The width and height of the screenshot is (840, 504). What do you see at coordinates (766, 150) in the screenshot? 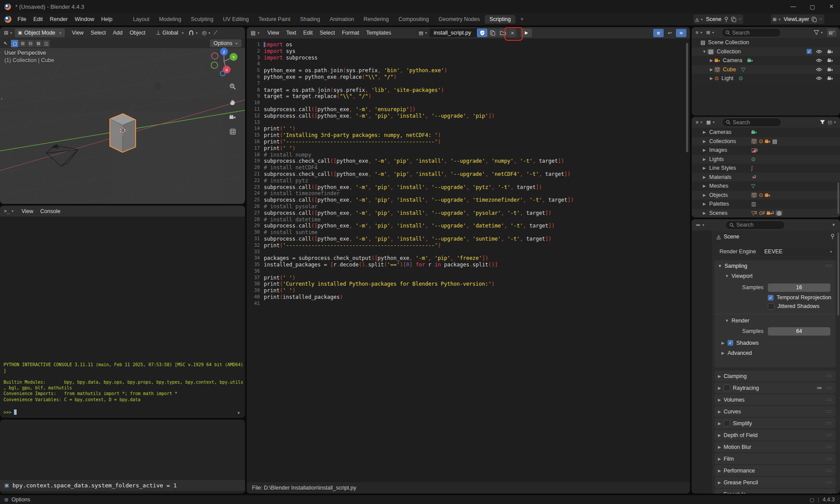
I see `datablock-row-images: ▶Images◪2` at bounding box center [766, 150].